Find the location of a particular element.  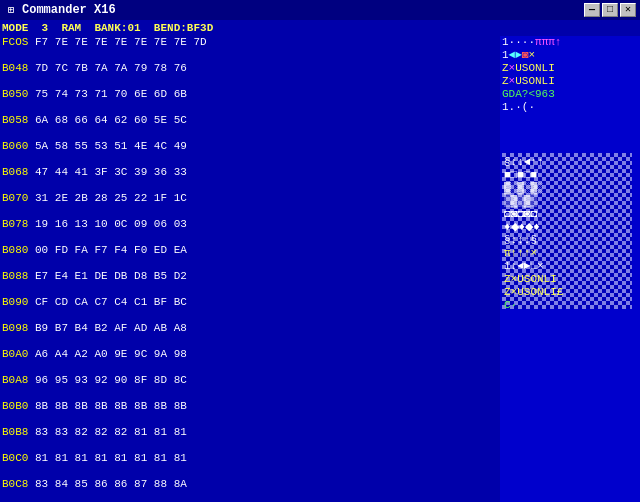

hex-row: B080 00 FD FA F7 F4 F0 ED EA is located at coordinates (250, 250).